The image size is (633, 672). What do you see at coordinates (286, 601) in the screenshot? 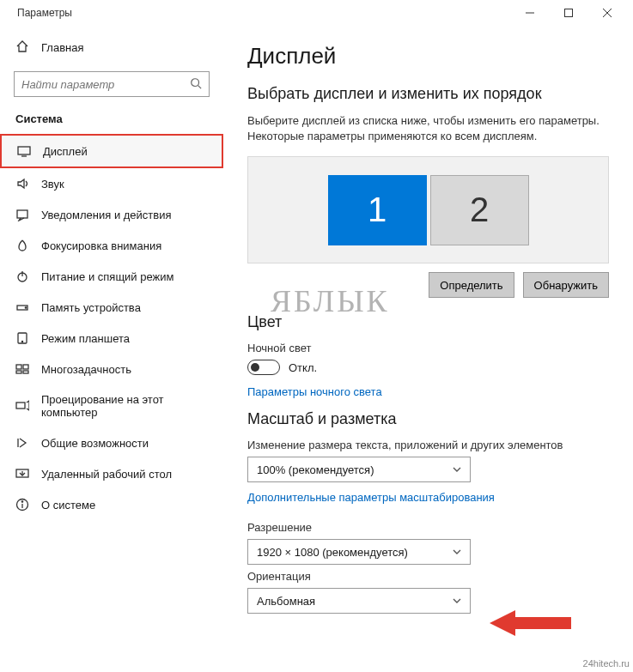
I see `orientation-value: Альбомная` at bounding box center [286, 601].